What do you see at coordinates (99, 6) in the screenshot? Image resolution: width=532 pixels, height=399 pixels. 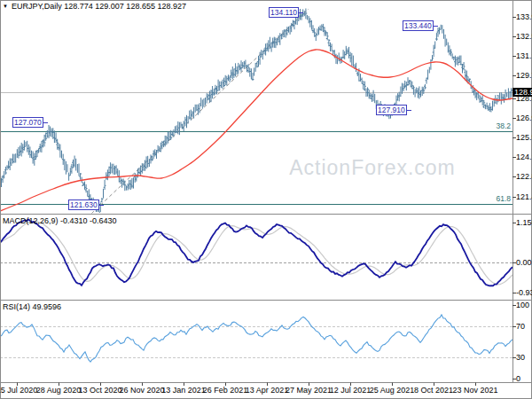 I see `chart-title-text: EURJPY,Daily 128.774 129.007 128.655 128…` at bounding box center [99, 6].